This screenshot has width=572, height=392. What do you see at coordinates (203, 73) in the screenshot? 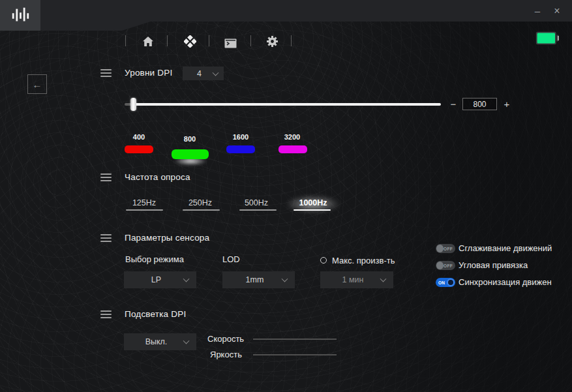
I see `dpi-levels-select: 4` at bounding box center [203, 73].